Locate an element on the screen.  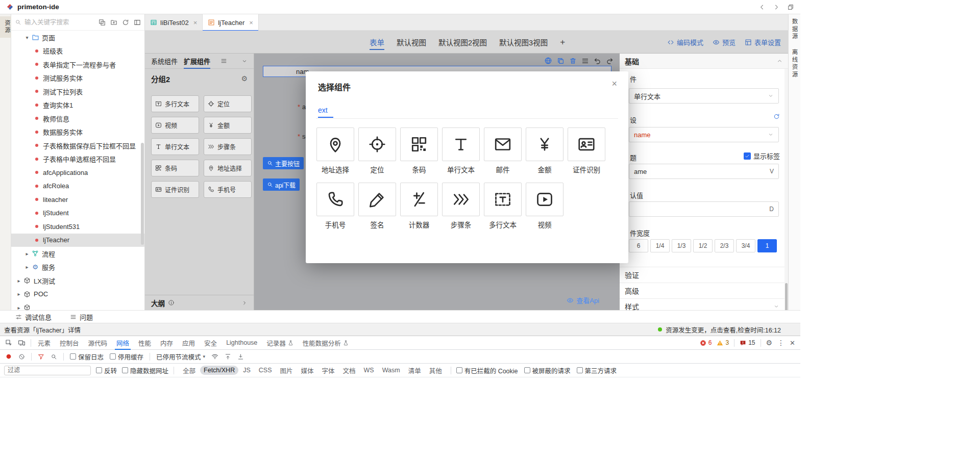
filter-checkbox: 有已拦截的 Cookie is located at coordinates (487, 370).